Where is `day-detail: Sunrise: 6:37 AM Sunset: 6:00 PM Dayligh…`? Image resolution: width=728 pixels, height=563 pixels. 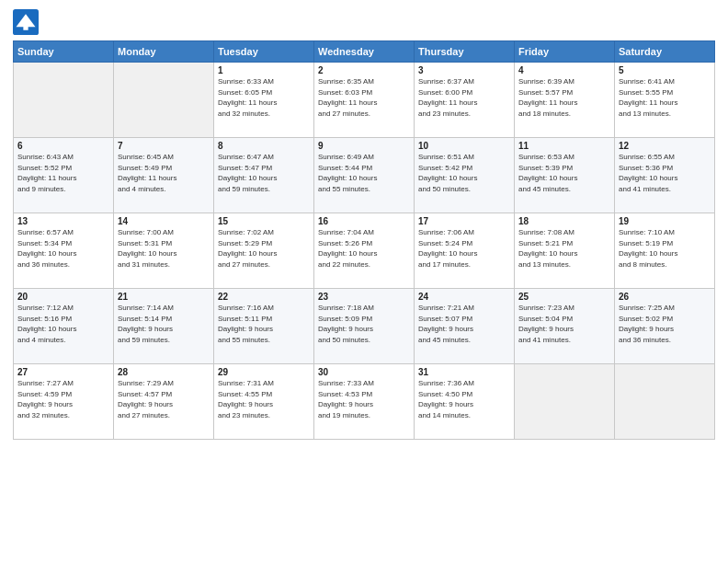
day-detail: Sunrise: 6:37 AM Sunset: 6:00 PM Dayligh… is located at coordinates (464, 98).